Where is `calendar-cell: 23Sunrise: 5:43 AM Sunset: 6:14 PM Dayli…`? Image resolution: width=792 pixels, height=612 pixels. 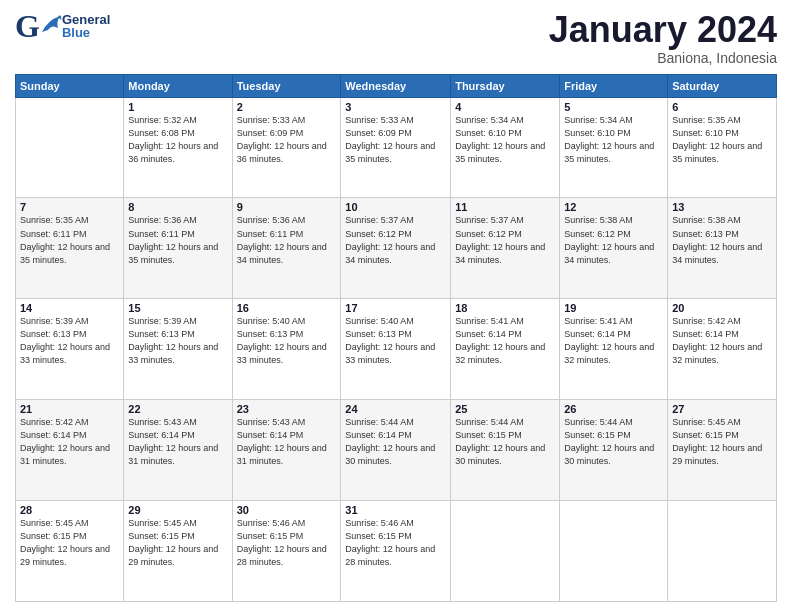 calendar-cell: 23Sunrise: 5:43 AM Sunset: 6:14 PM Dayli… is located at coordinates (286, 450).